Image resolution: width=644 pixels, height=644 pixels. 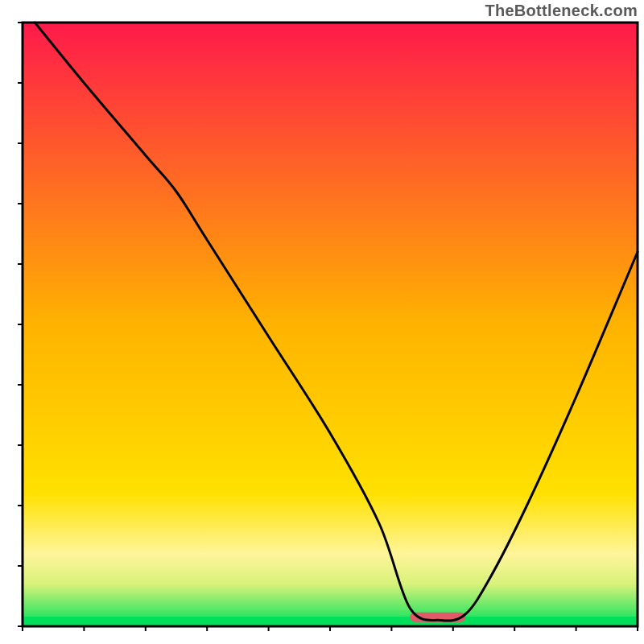 I want to click on green-baseline, so click(x=330, y=621).